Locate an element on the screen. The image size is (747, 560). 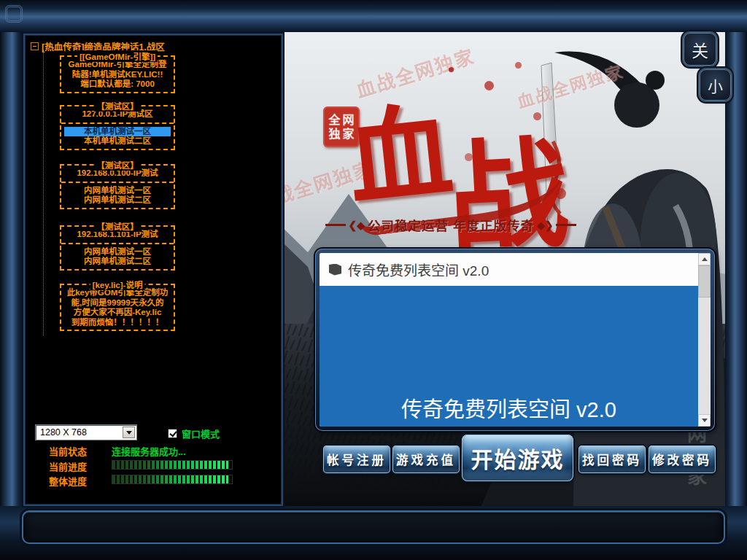
resolution-value: 1280 X 768 is located at coordinates (63, 432).